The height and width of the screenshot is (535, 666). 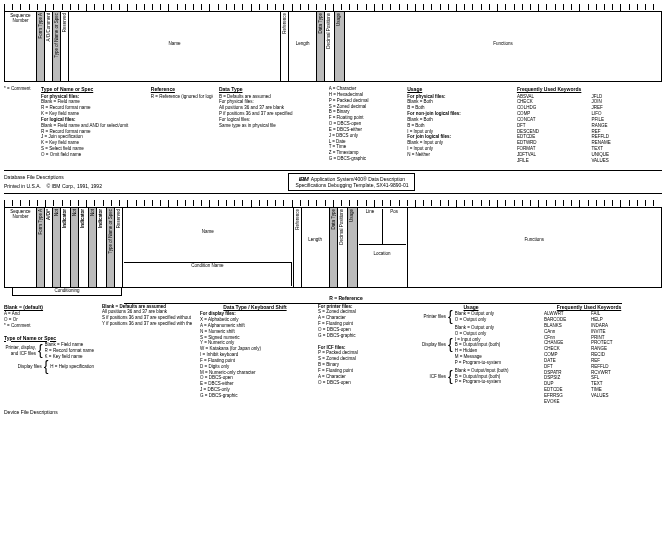 I want to click on b-len: Length, so click(x=316, y=240).